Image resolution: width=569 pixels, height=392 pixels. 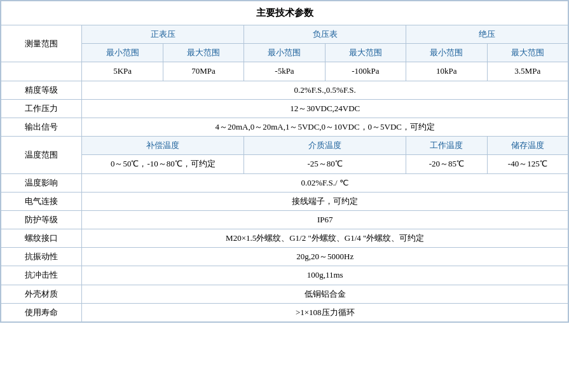 What do you see at coordinates (326, 146) in the screenshot?
I see `medium-temp-header: 介质温度` at bounding box center [326, 146].